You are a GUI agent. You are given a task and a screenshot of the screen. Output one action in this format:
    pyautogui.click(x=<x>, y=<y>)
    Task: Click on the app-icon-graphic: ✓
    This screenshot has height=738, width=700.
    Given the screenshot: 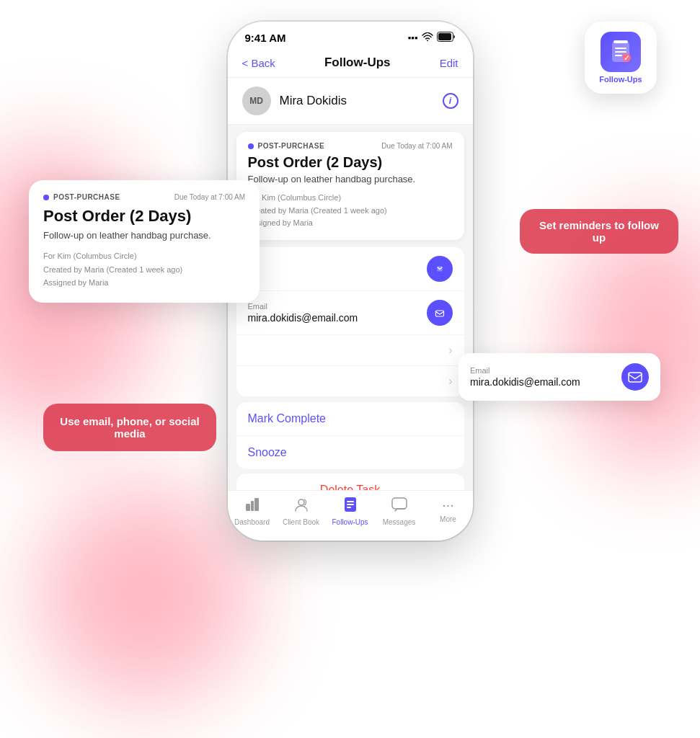 What is the action you would take?
    pyautogui.click(x=621, y=52)
    